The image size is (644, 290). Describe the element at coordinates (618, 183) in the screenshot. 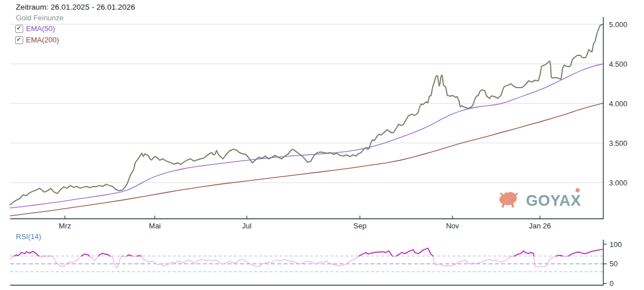

I see `y-axis-label-3.000: 3.000` at that location.